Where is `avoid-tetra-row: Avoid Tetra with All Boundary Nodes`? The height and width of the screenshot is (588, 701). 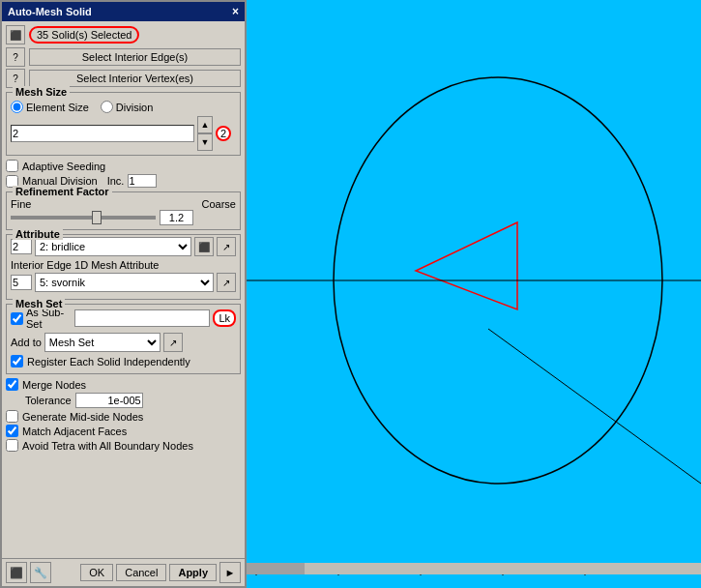
avoid-tetra-row: Avoid Tetra with All Boundary Nodes is located at coordinates (124, 445).